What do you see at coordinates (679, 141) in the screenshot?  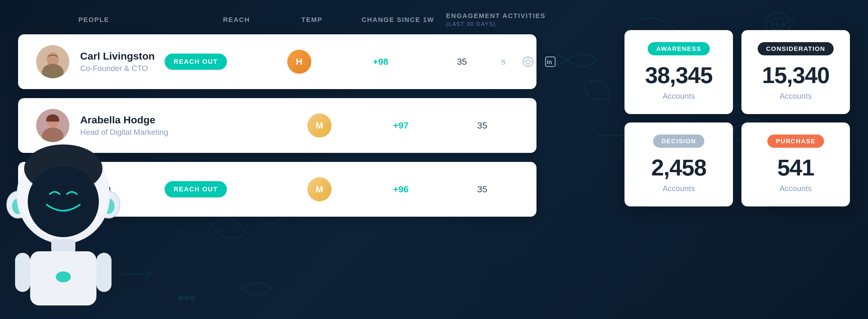 I see `decision-badge: DECISION` at bounding box center [679, 141].